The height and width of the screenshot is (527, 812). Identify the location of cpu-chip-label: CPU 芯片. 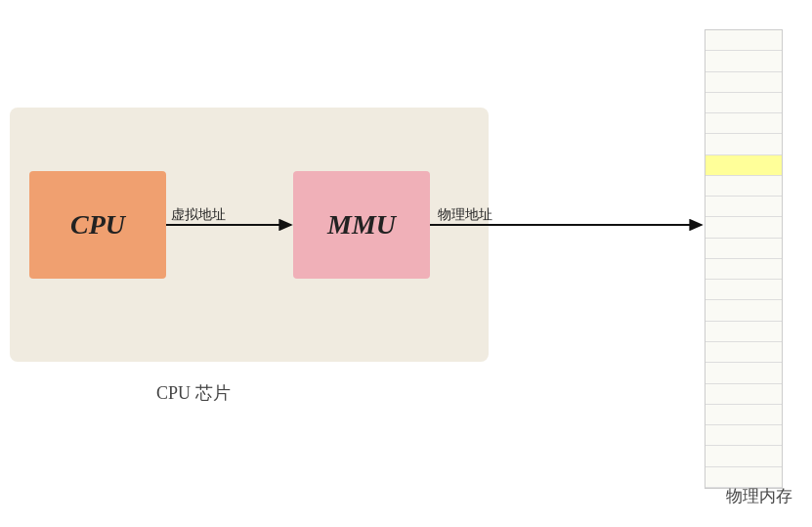
(193, 393).